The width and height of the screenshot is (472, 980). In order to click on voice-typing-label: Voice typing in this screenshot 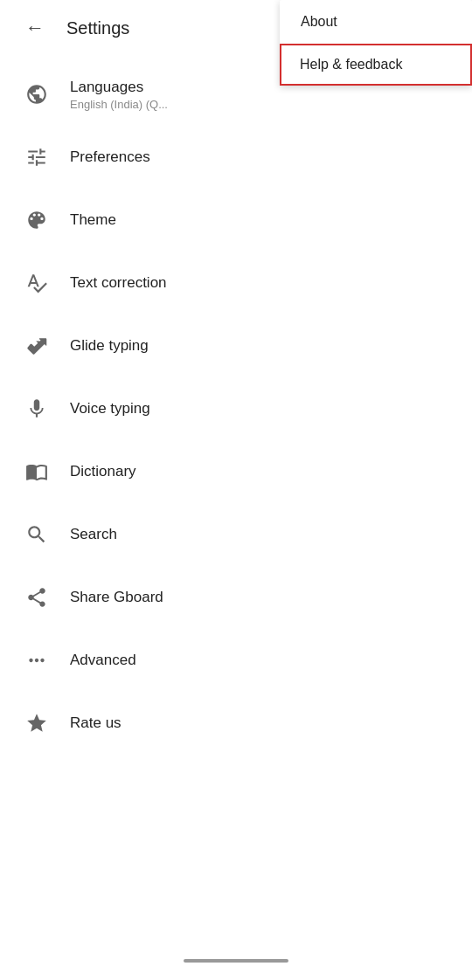, I will do `click(110, 409)`.